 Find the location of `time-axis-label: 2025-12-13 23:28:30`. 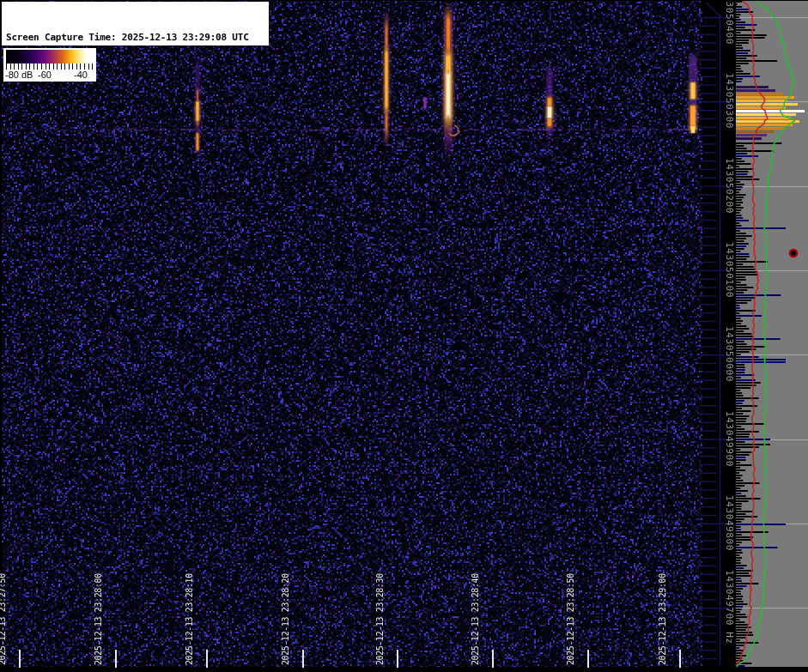

time-axis-label: 2025-12-13 23:28:30 is located at coordinates (380, 617).